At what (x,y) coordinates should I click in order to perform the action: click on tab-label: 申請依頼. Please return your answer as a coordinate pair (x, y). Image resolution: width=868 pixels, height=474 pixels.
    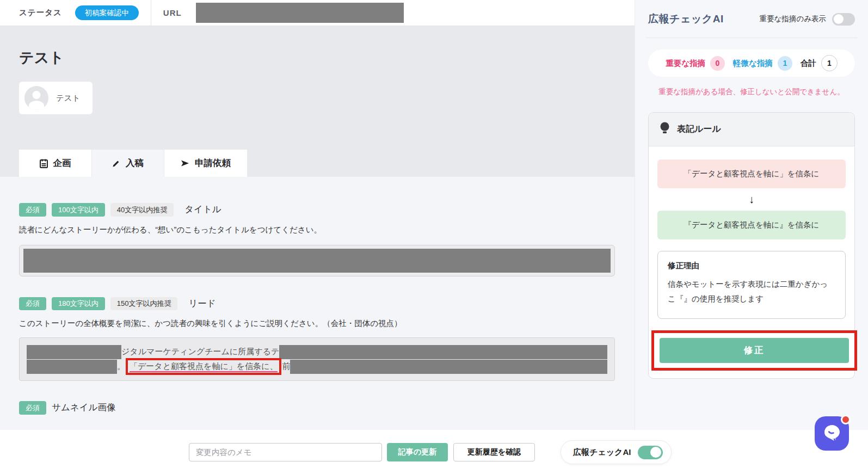
    Looking at the image, I should click on (213, 163).